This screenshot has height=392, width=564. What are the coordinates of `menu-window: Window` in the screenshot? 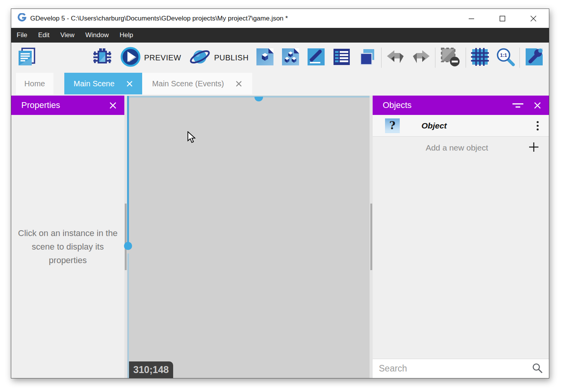 It's located at (97, 35).